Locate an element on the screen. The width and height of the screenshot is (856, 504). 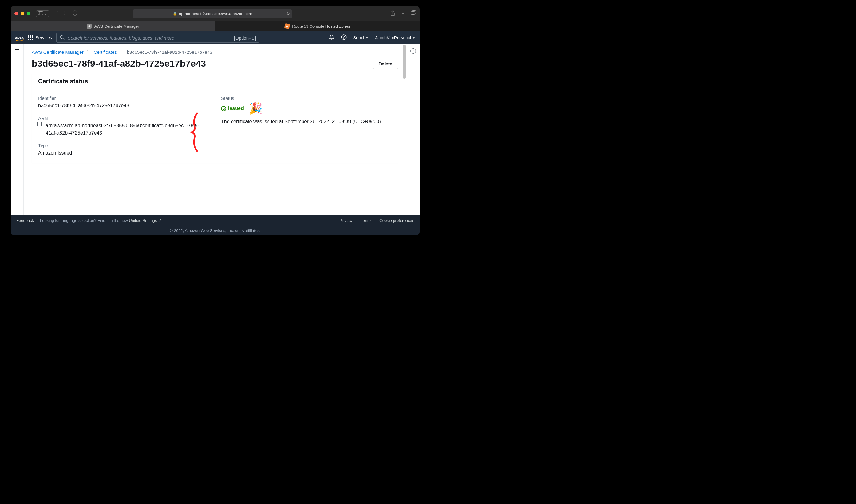
share-button is located at coordinates (393, 14).